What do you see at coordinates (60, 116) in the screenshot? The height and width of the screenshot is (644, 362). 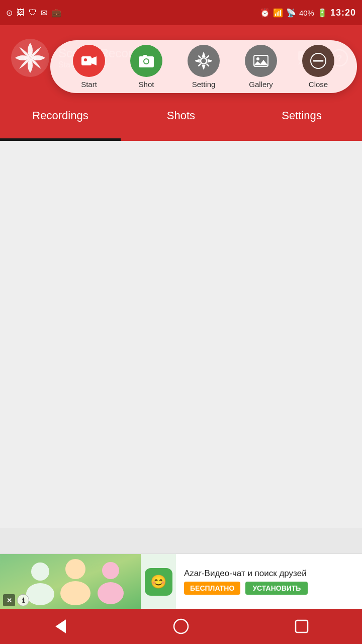 I see `tab-recordings: Recordings` at bounding box center [60, 116].